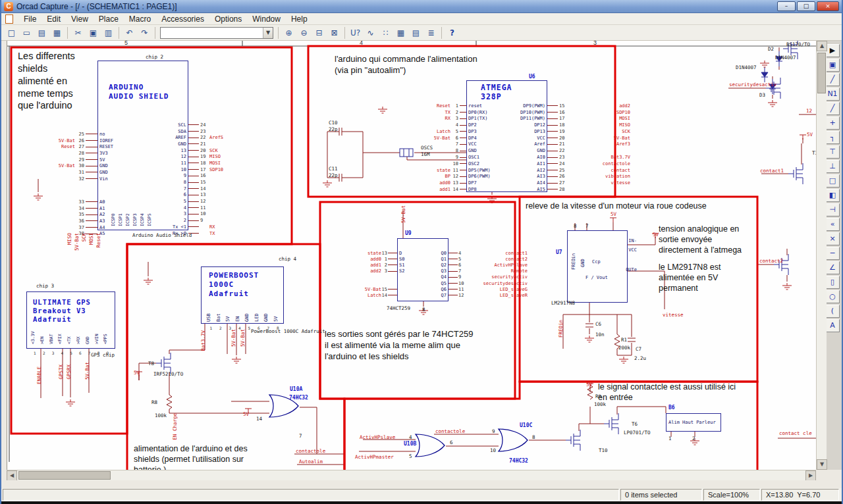  What do you see at coordinates (210, 201) in the screenshot?
I see `pin-row: 512` at bounding box center [210, 201].